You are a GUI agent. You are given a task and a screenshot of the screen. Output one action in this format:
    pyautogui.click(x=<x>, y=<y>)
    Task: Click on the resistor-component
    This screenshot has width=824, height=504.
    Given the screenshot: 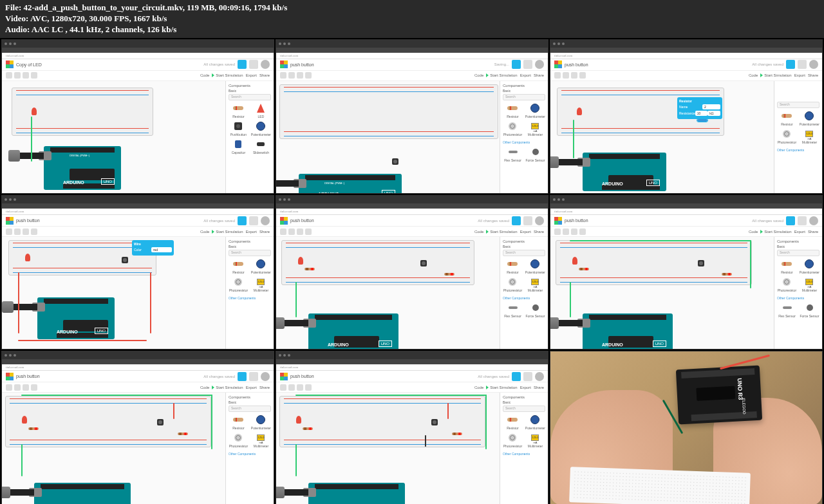 What is the action you would take?
    pyautogui.click(x=702, y=120)
    